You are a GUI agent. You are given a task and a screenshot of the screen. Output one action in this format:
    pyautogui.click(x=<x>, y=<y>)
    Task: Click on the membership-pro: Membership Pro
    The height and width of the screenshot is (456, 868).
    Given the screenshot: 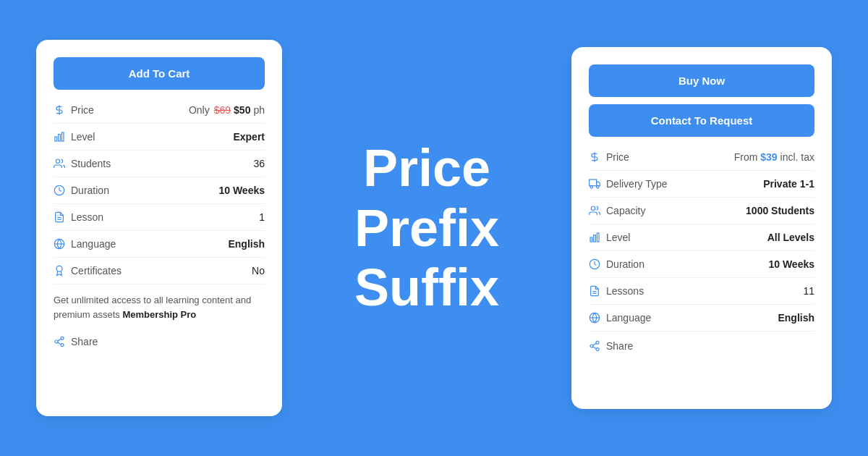 What is the action you would take?
    pyautogui.click(x=159, y=314)
    